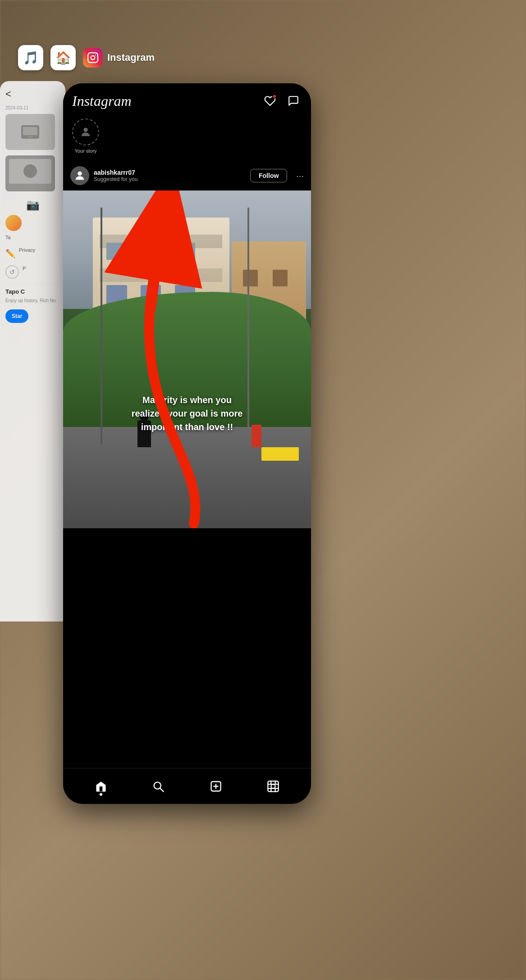 This screenshot has width=526, height=980. What do you see at coordinates (300, 176) in the screenshot?
I see `more-options-button: ···` at bounding box center [300, 176].